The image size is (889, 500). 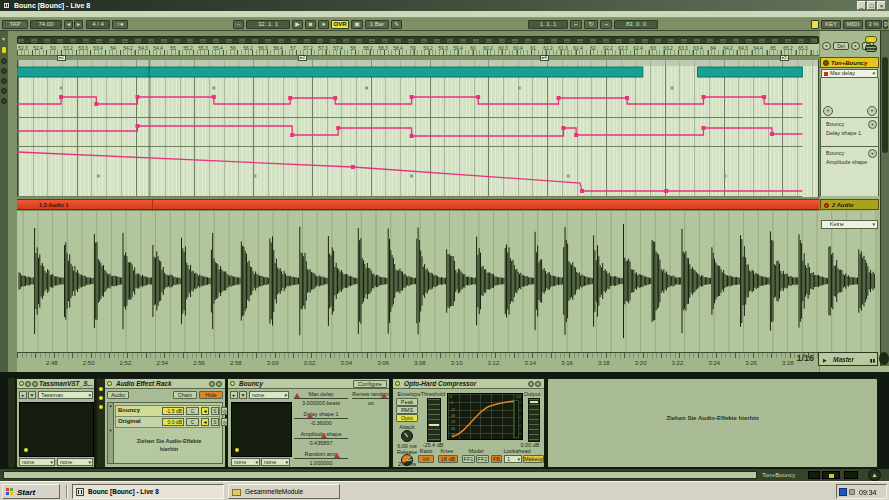 I want to click on browser-bookmark-active, so click(x=4, y=50).